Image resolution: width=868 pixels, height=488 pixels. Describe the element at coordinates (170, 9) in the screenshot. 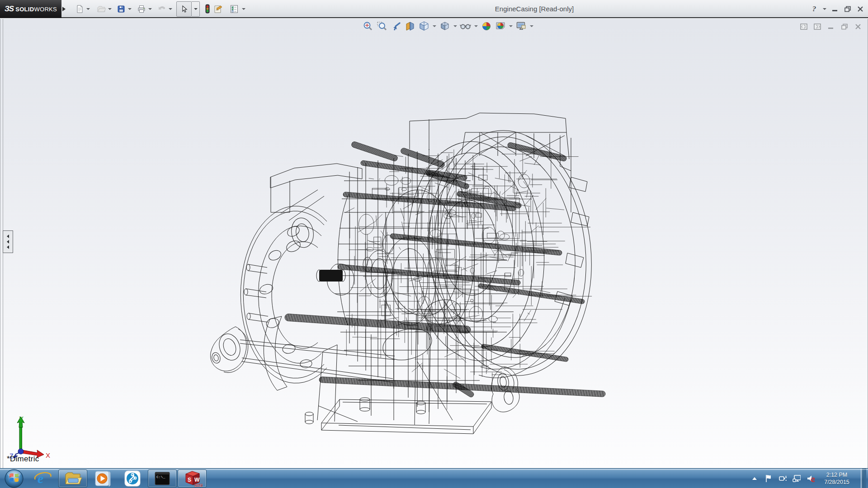

I see `undo-dropdown` at that location.